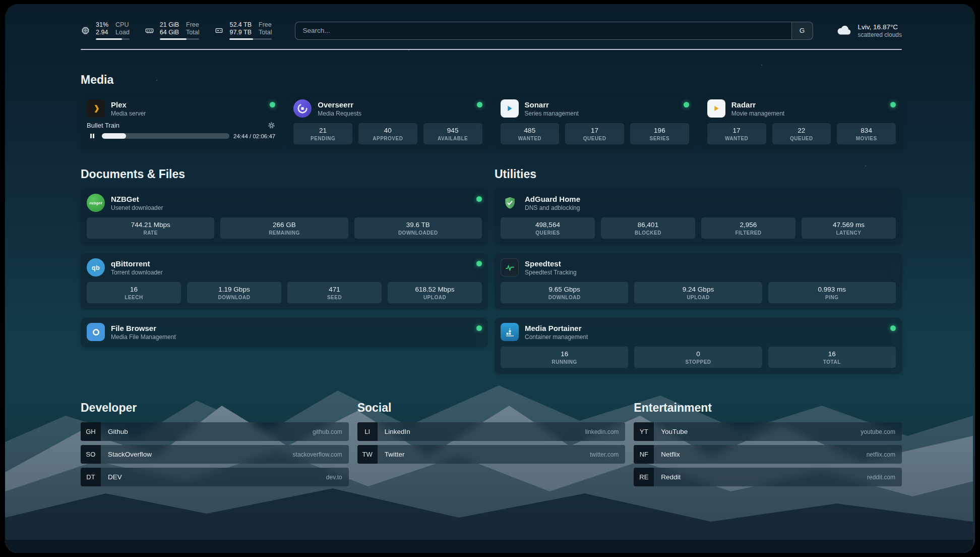 This screenshot has width=980, height=557. Describe the element at coordinates (543, 30) in the screenshot. I see `search-input` at that location.